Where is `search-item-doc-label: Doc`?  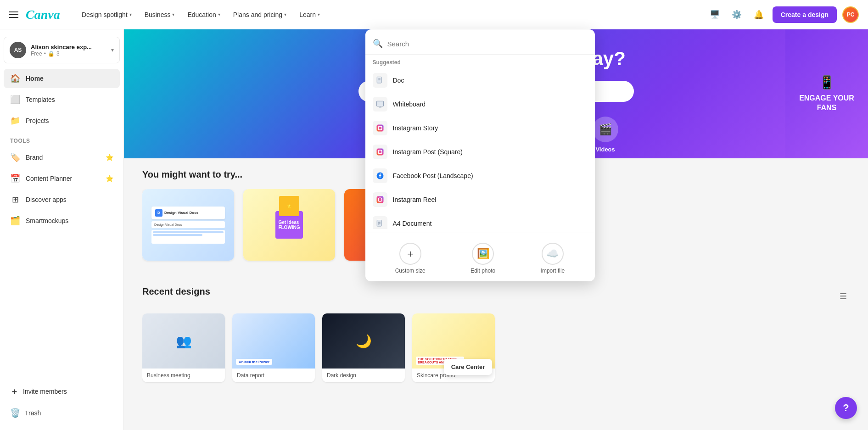
search-item-doc-label: Doc is located at coordinates (398, 80).